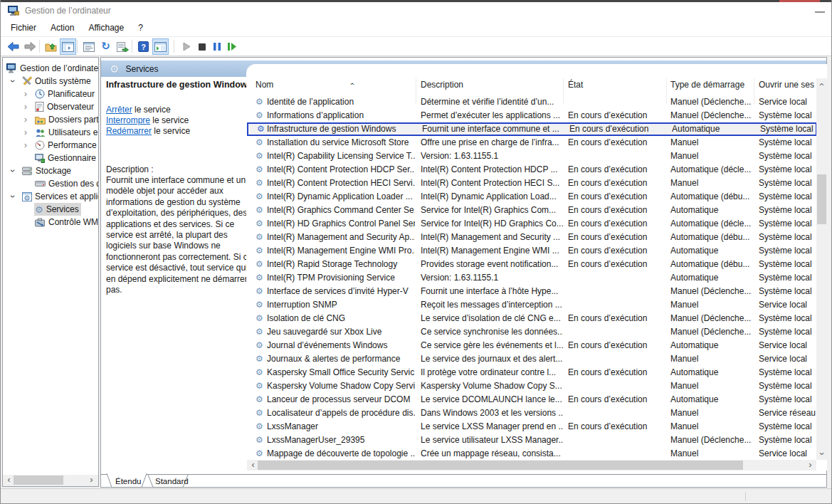 The width and height of the screenshot is (832, 504). Describe the element at coordinates (161, 47) in the screenshot. I see `show-action-pane-button` at that location.